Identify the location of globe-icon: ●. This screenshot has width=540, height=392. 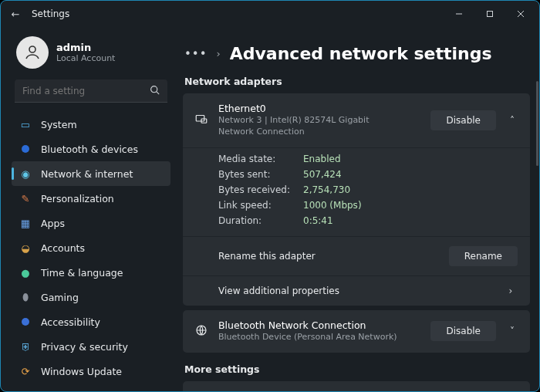
(25, 273).